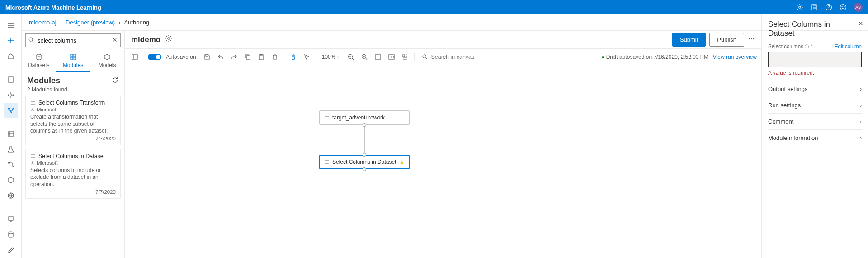  What do you see at coordinates (11, 110) in the screenshot?
I see `designer-icon` at bounding box center [11, 110].